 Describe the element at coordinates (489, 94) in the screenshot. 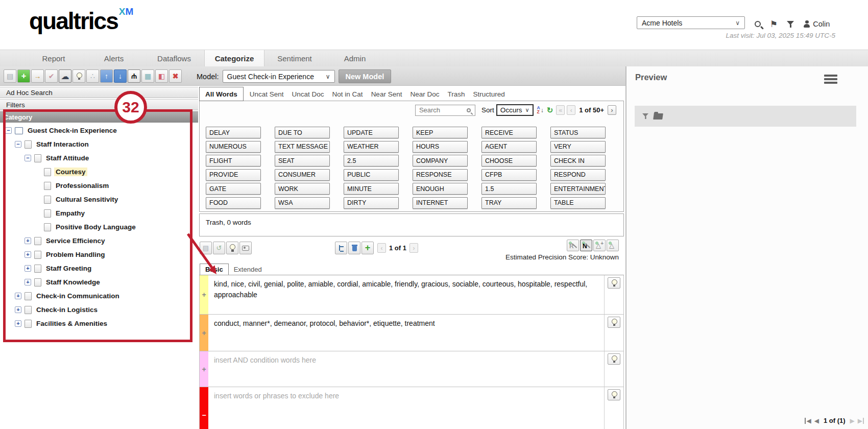

I see `word-tab-structured: Structured` at that location.